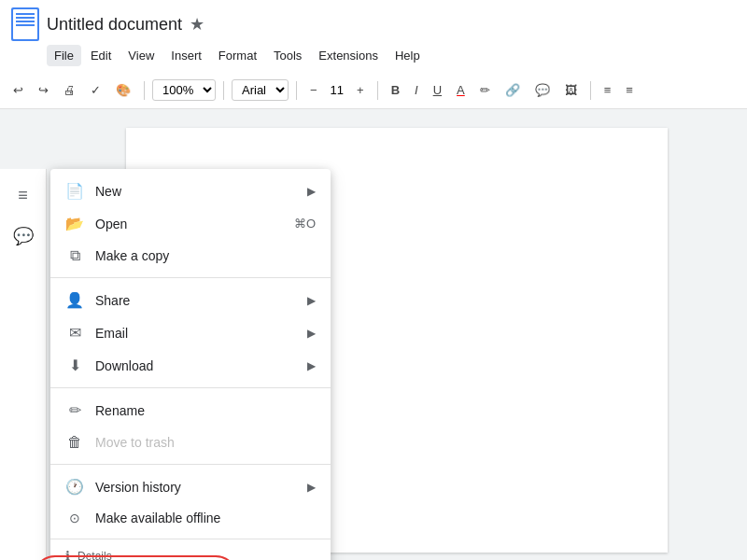 Image resolution: width=747 pixels, height=560 pixels. Describe the element at coordinates (75, 366) in the screenshot. I see `download-icon: ⬇` at that location.